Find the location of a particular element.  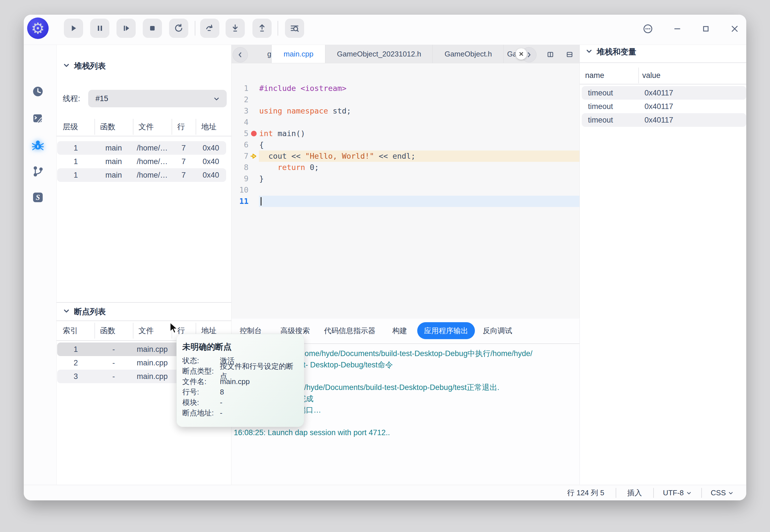

output-tab-3: 代码信息指示器 is located at coordinates (350, 331).